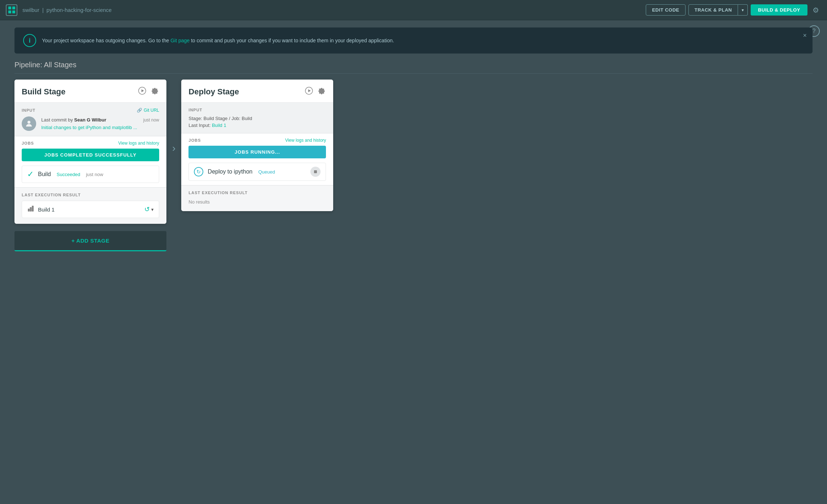 The image size is (827, 504). I want to click on add-stage-button: + ADD STAGE, so click(90, 241).